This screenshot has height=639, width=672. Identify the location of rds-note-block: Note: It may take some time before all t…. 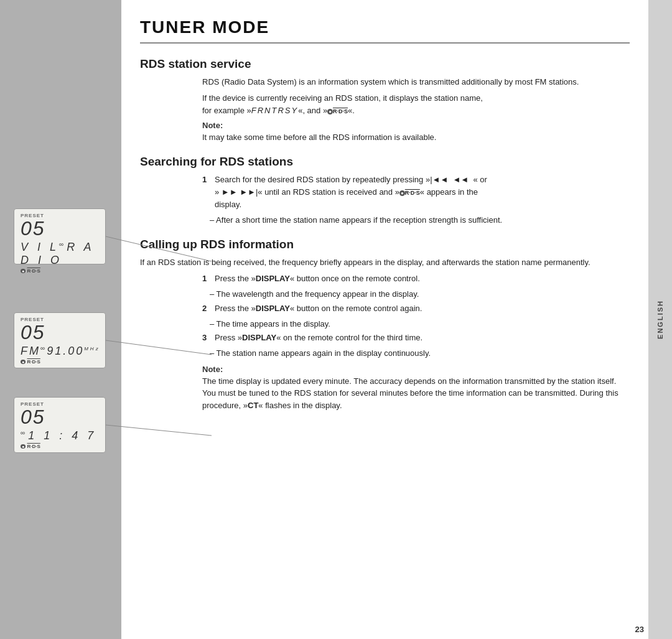
(416, 132).